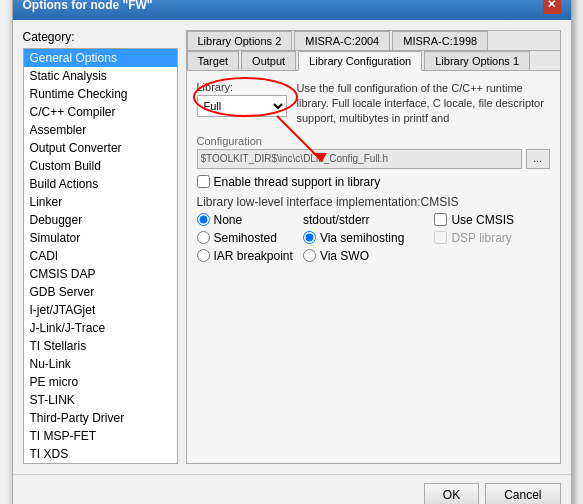 The height and width of the screenshot is (504, 583). What do you see at coordinates (100, 238) in the screenshot?
I see `category-item-simulator: Simulator` at bounding box center [100, 238].